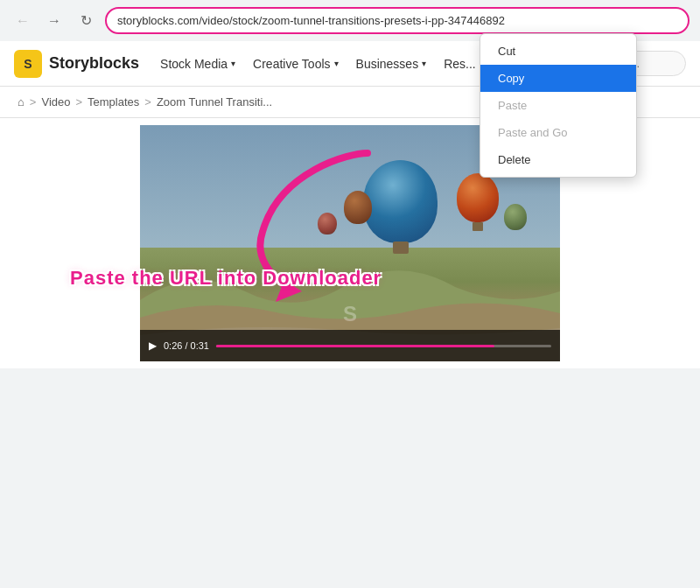  I want to click on nav-creative-tools: Creative Tools ▾, so click(296, 64).